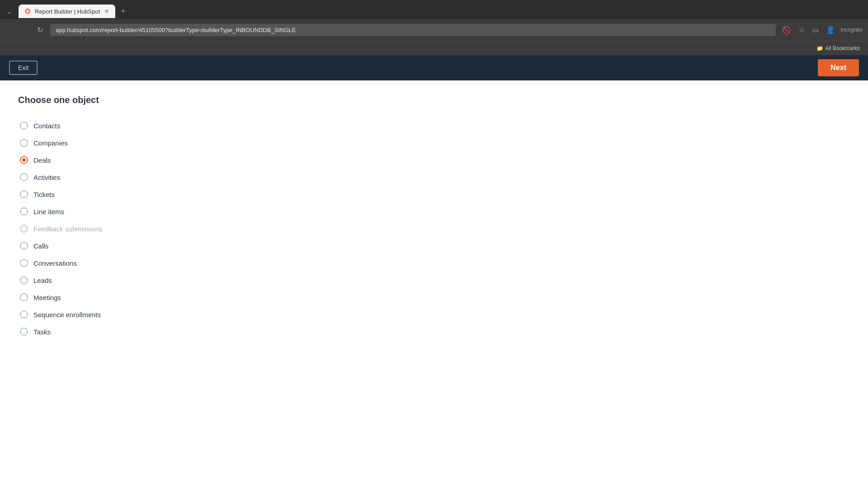 The height and width of the screenshot is (488, 868). I want to click on option-label-sequence-enrollments: Sequence enrollments, so click(67, 314).